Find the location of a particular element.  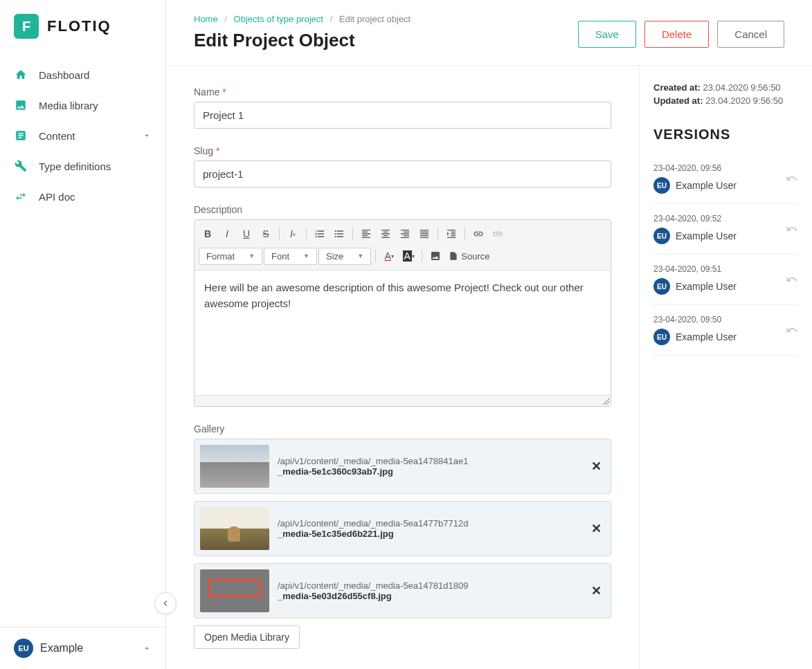

ordered-list-button is located at coordinates (320, 234).